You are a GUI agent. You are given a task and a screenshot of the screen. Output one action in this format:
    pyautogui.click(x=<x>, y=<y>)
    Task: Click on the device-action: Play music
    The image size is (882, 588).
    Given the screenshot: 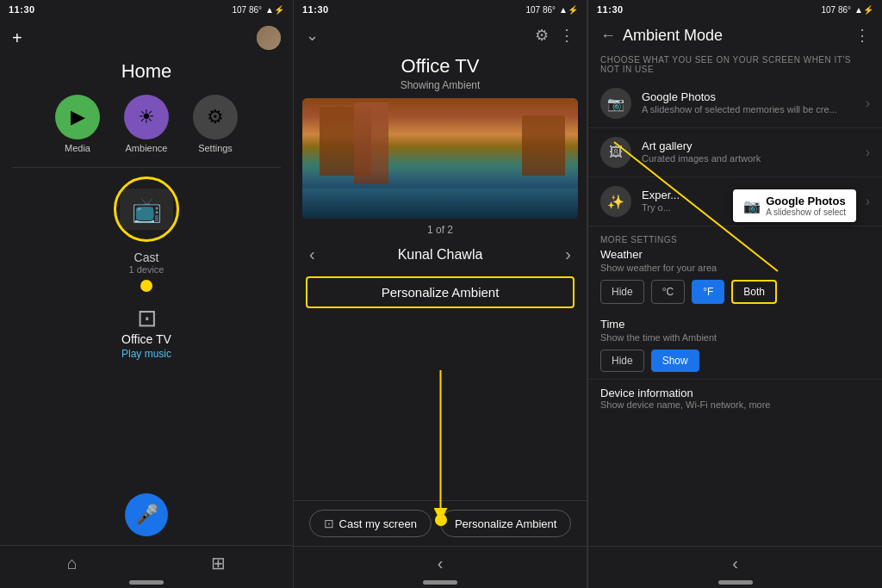 What is the action you would take?
    pyautogui.click(x=146, y=354)
    